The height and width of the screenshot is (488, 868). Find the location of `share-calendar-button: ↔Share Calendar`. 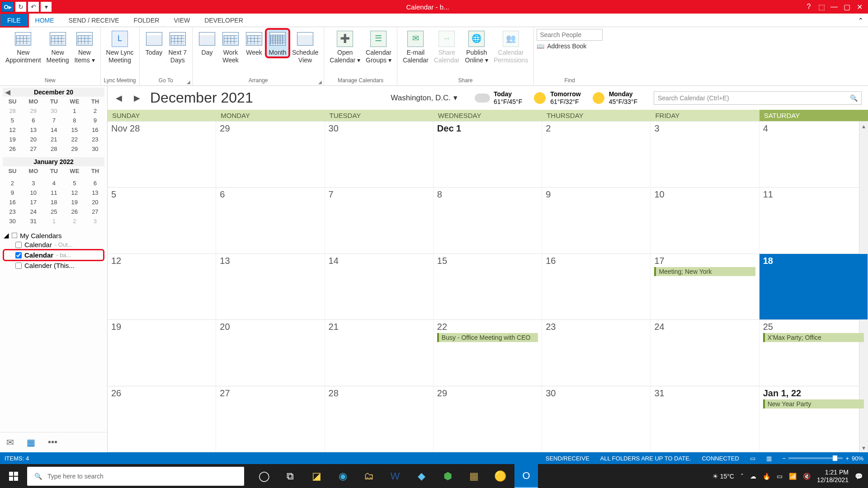

share-calendar-button: ↔Share Calendar is located at coordinates (447, 47).